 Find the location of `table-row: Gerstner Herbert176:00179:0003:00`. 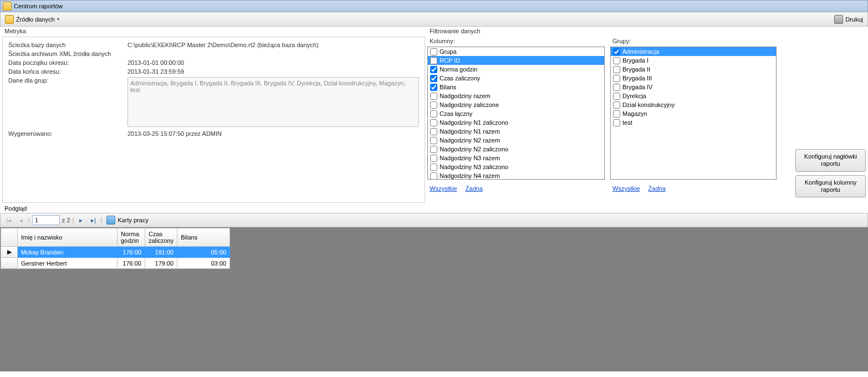

table-row: Gerstner Herbert176:00179:0003:00 is located at coordinates (115, 263).